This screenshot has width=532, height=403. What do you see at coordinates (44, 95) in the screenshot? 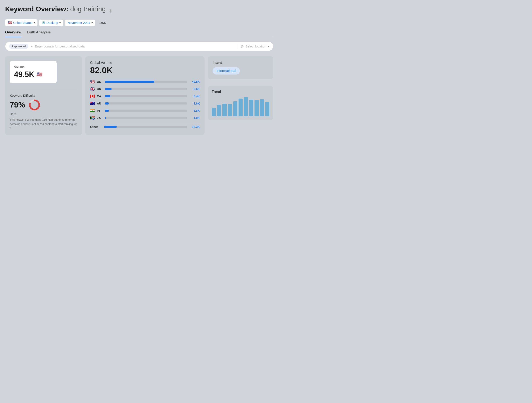
I see `kd-label: Keyword Difficulty` at bounding box center [44, 95].